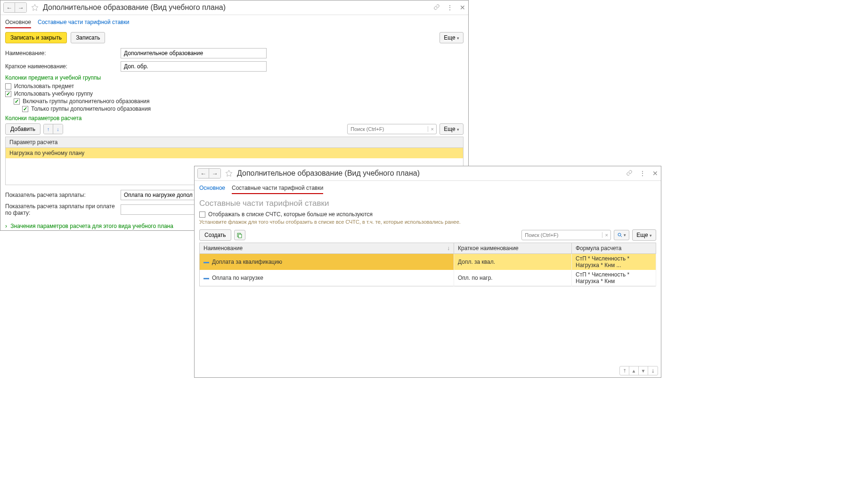  What do you see at coordinates (620, 235) in the screenshot?
I see `magnifier-icon` at bounding box center [620, 235].